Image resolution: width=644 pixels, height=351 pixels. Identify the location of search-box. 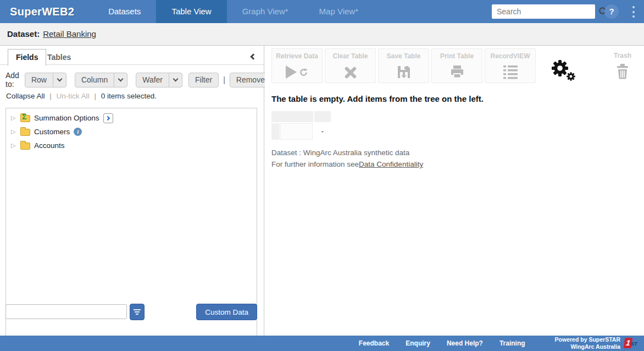
(543, 12).